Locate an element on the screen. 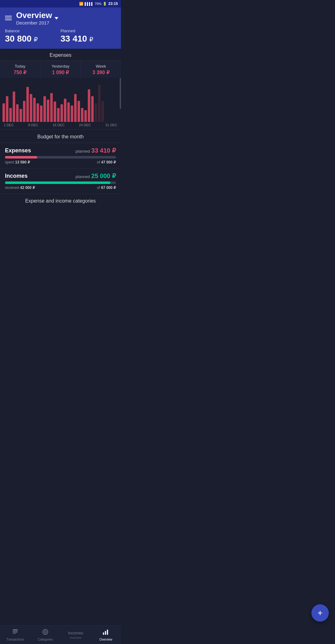 This screenshot has width=335, height=644. chart-label-31dec: 31 DEC is located at coordinates (111, 125).